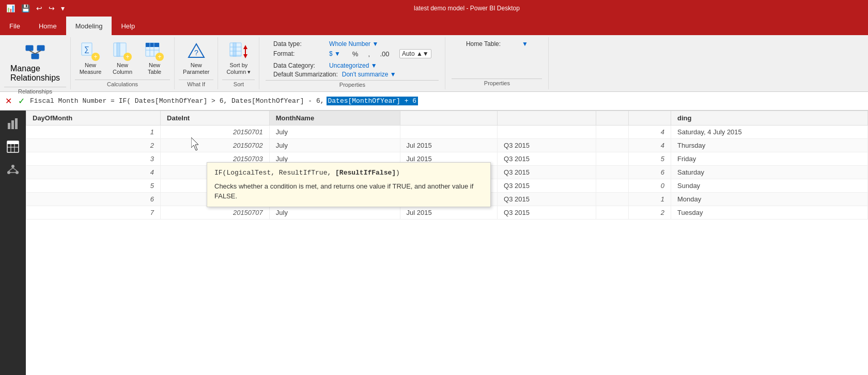 This screenshot has width=868, height=375. I want to click on table-row: 7 20150707 July Jul 2015 Q3 2015 2 Tuesd…, so click(447, 213).